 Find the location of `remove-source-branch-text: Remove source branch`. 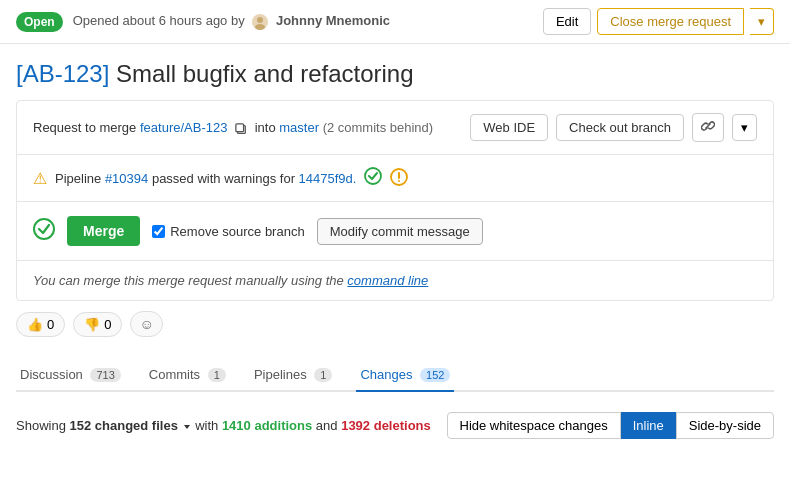

remove-source-branch-text: Remove source branch is located at coordinates (237, 232).